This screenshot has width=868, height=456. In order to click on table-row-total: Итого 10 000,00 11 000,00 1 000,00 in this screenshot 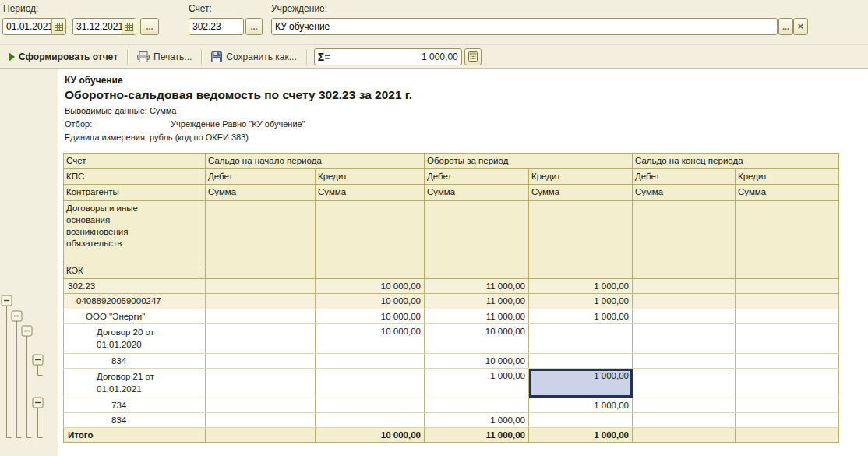, I will do `click(452, 435)`.